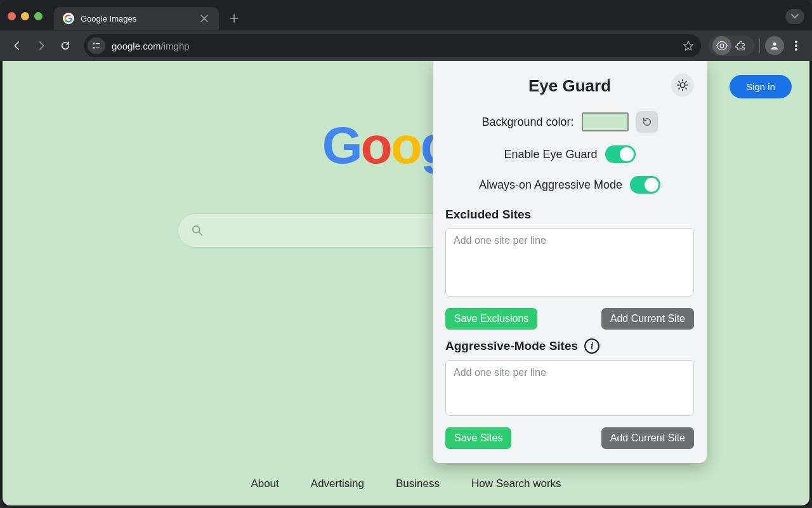  What do you see at coordinates (592, 346) in the screenshot?
I see `info-icon: i` at bounding box center [592, 346].